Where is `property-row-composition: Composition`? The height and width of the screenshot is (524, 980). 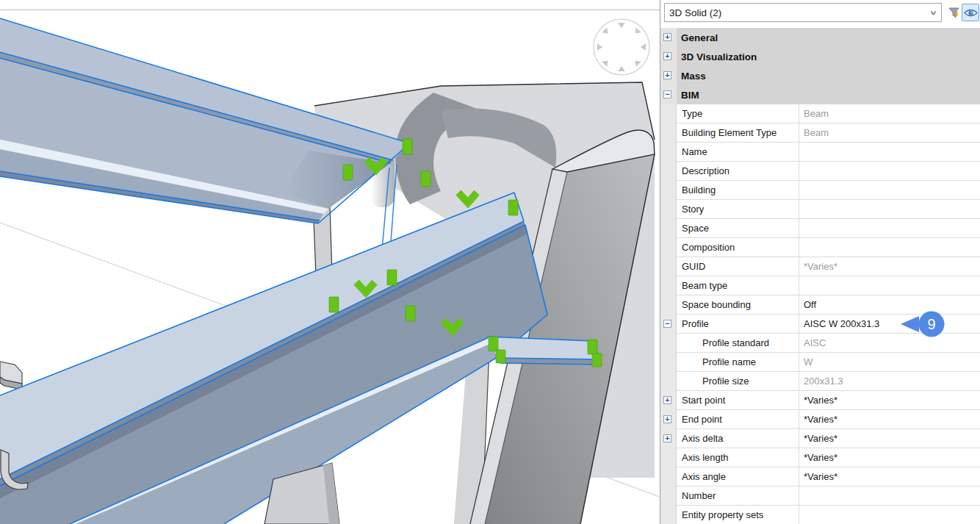 property-row-composition: Composition is located at coordinates (820, 248).